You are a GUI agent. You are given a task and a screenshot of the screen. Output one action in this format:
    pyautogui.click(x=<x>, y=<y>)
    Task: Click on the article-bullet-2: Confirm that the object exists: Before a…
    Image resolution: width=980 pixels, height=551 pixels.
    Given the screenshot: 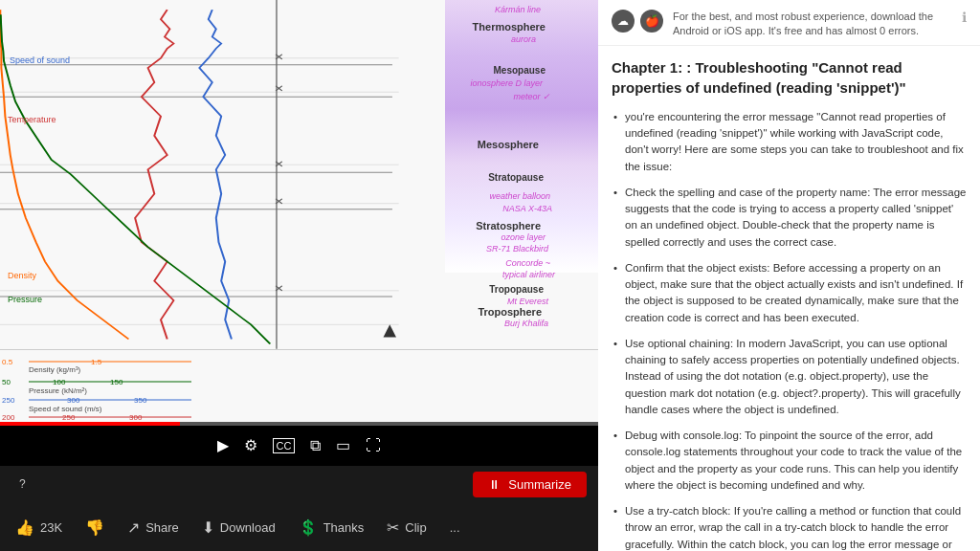 What is the action you would take?
    pyautogui.click(x=789, y=293)
    